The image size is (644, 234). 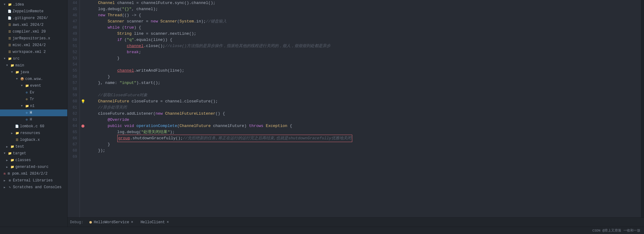 What do you see at coordinates (34, 180) in the screenshot?
I see `sidebar-item-extlibs: ▶ ⊞ External Libraries` at bounding box center [34, 180].